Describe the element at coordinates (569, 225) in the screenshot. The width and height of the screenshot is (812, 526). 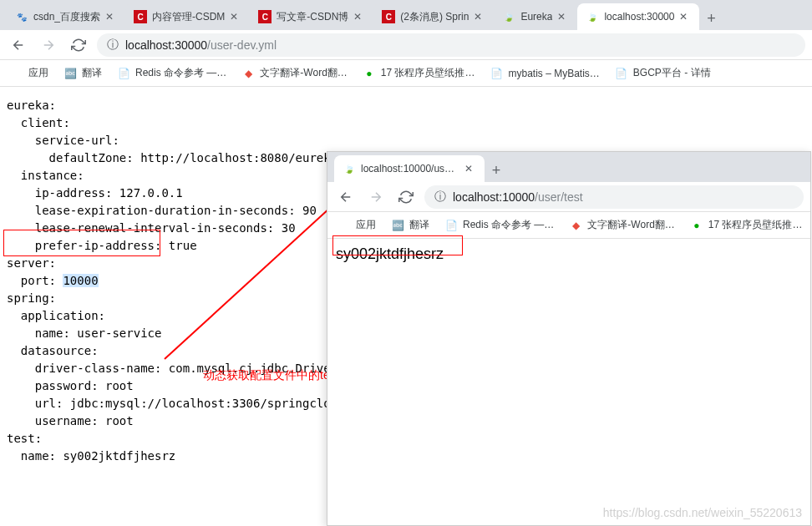
I see `inner-bookmarks-bar: 应用 🔤翻译 📄Redis 命令参考 —… ◆文字翻译-Word翻… ●17 张…` at that location.